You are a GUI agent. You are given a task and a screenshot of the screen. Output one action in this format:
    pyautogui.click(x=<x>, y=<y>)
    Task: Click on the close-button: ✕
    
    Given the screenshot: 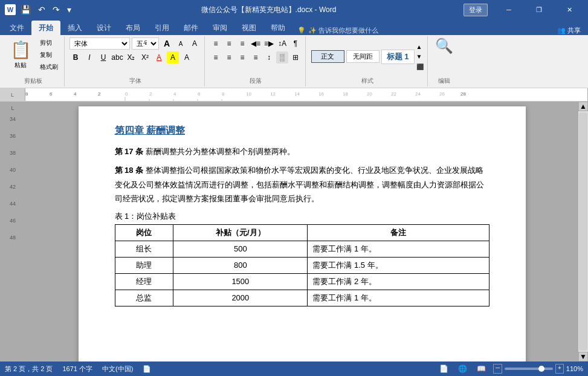 What is the action you would take?
    pyautogui.click(x=569, y=10)
    